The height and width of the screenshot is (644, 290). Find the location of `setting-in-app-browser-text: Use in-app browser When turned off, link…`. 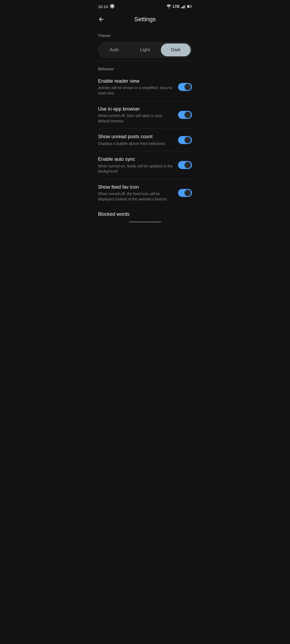

setting-in-app-browser-text: Use in-app browser When turned off, link… is located at coordinates (138, 115).